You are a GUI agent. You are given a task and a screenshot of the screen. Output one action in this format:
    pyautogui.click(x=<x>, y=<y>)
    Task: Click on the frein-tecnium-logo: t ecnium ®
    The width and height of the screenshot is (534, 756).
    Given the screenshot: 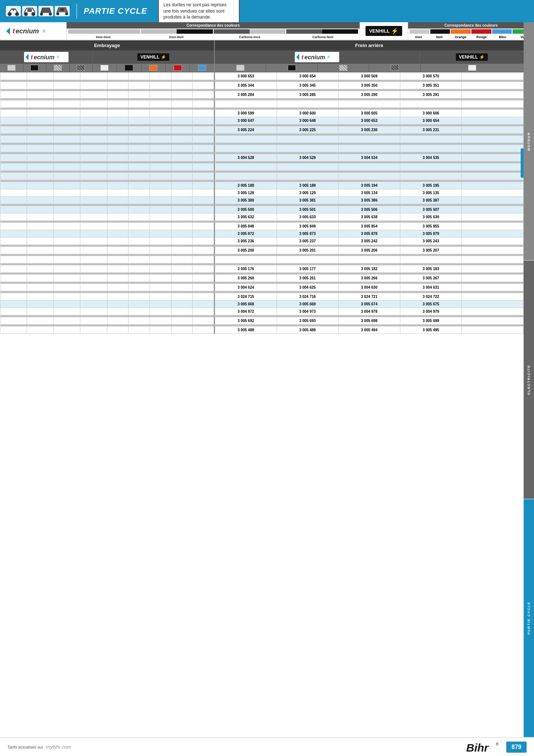 What is the action you would take?
    pyautogui.click(x=317, y=57)
    